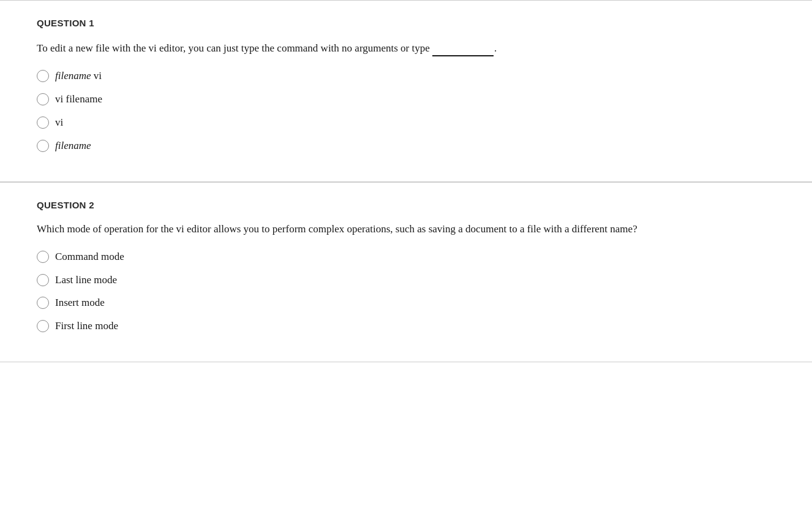  I want to click on q1-option-1: filename vi, so click(406, 76).